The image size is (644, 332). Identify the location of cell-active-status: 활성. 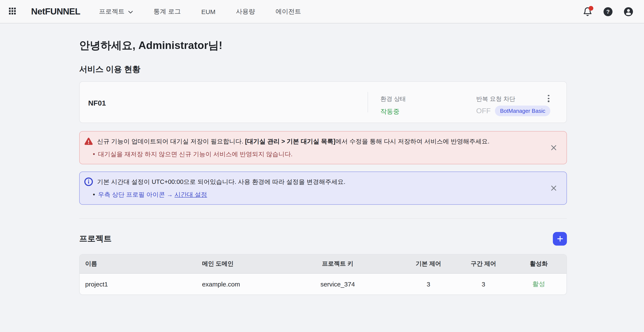
(539, 284).